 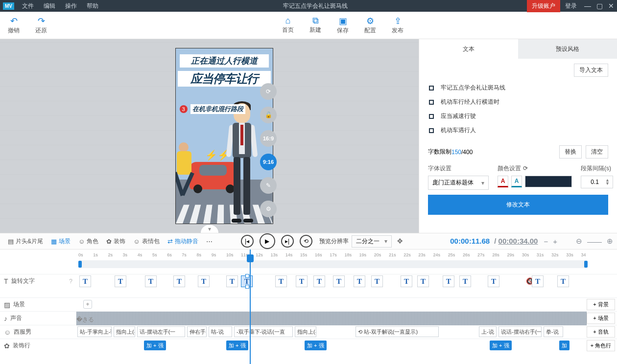 I want to click on color-swatch, so click(x=548, y=182).